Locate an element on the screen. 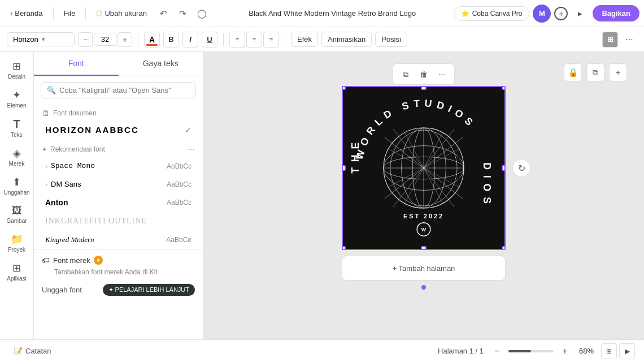 Image resolution: width=644 pixels, height=362 pixels. align-right-button: ≡ is located at coordinates (271, 40).